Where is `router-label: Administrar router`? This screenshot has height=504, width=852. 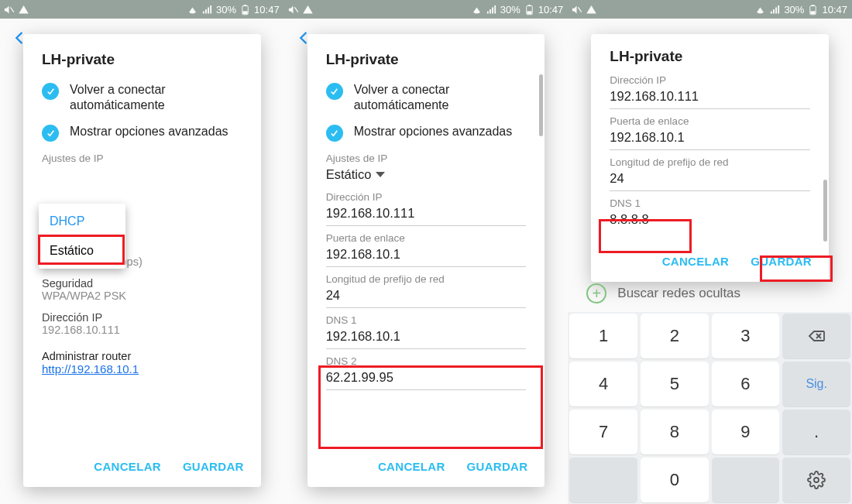 router-label: Administrar router is located at coordinates (143, 356).